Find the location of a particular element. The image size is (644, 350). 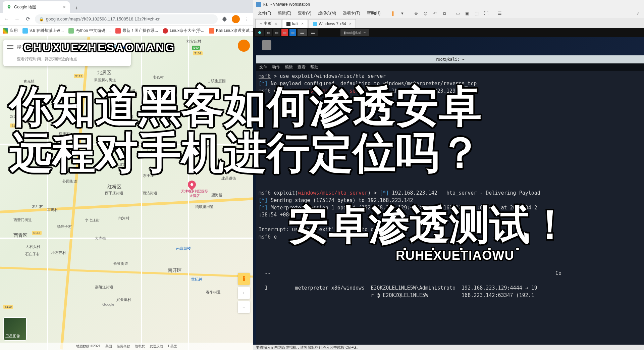

vm-tab-home: ⌂ 主页 × is located at coordinates (268, 23).